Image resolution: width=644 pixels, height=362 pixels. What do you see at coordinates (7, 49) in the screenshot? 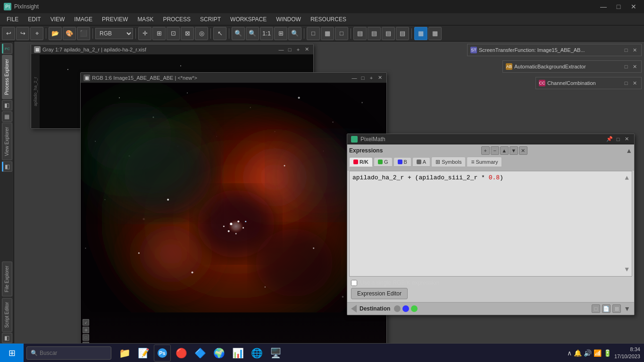
I see `sidebar-process-console: PC` at bounding box center [7, 49].